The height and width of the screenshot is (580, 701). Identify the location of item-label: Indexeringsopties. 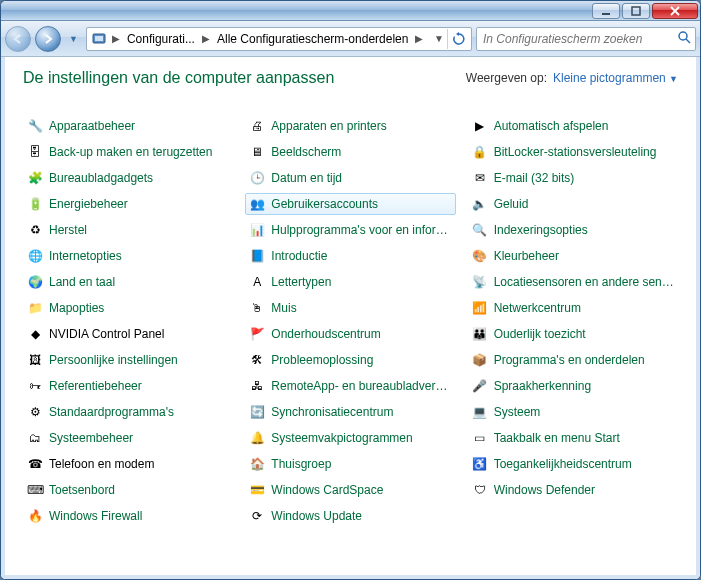
(541, 230).